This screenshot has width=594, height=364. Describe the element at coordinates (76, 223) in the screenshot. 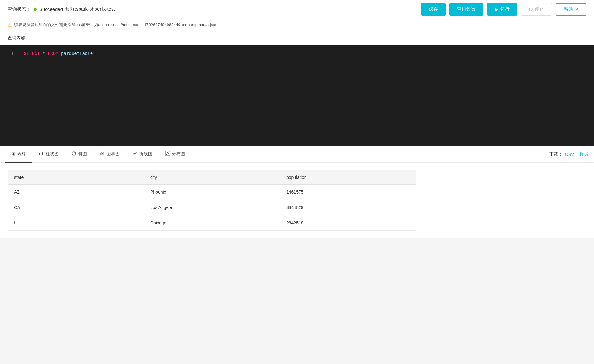

I see `table-cell: IL` at that location.